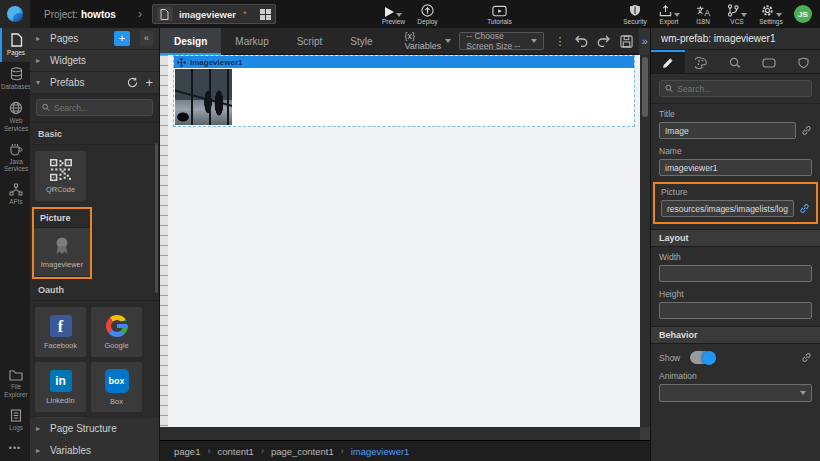  Describe the element at coordinates (156, 218) in the screenshot. I see `left-panel-scrollbar` at that location.